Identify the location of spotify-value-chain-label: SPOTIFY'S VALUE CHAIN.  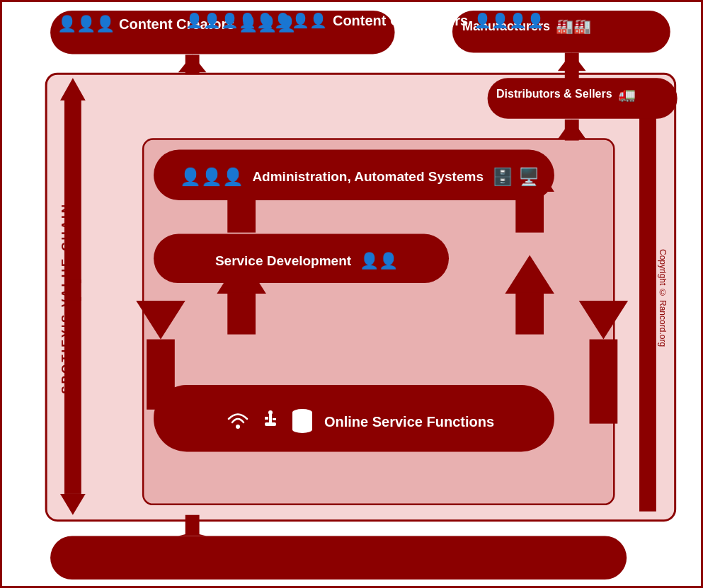
(67, 299).